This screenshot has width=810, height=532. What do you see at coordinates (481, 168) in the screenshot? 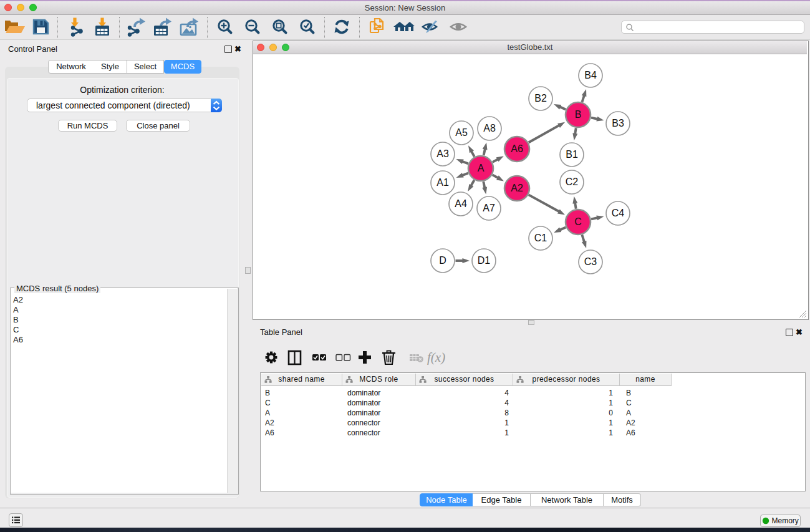
I see `svg-text: A` at bounding box center [481, 168].